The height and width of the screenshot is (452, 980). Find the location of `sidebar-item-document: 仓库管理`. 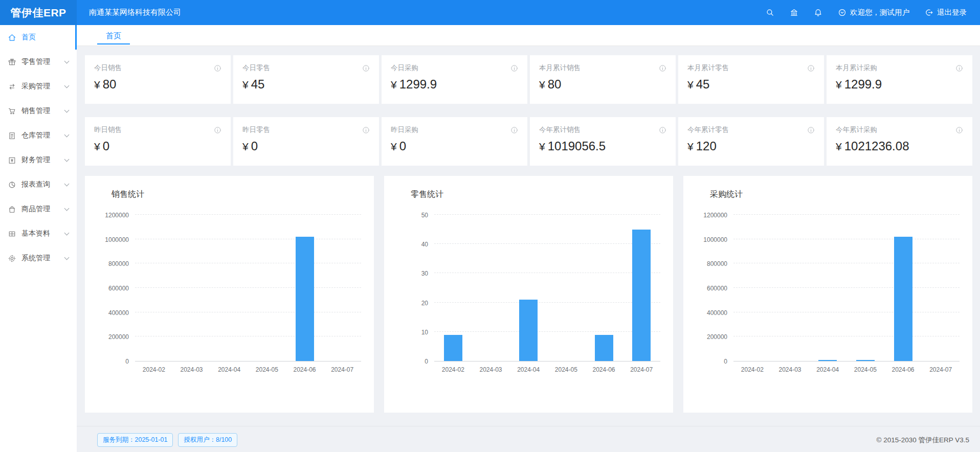

sidebar-item-document: 仓库管理 is located at coordinates (38, 135).